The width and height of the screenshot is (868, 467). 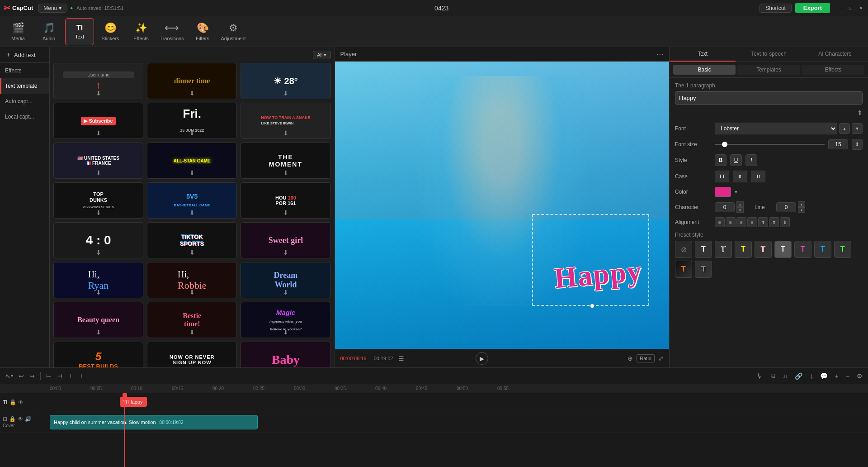 I want to click on template-tile-beauty: Beauty queen ⬇, so click(x=99, y=320).